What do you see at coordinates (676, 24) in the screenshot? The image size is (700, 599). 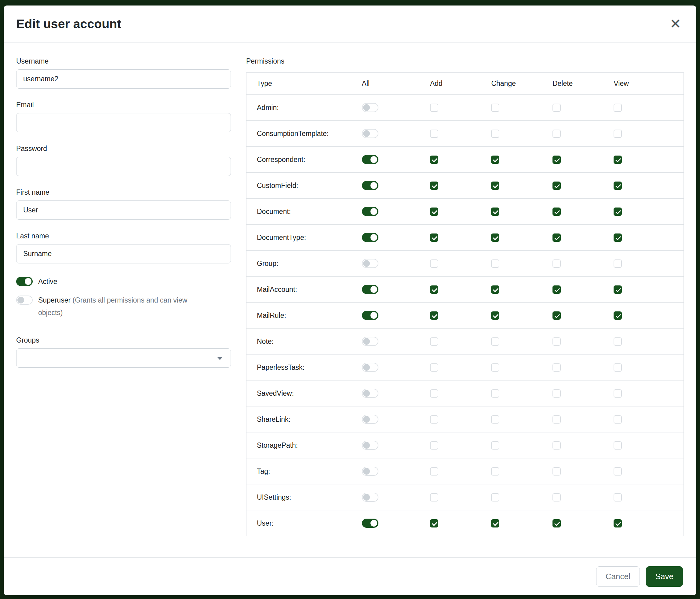 I see `close-button: ✕` at bounding box center [676, 24].